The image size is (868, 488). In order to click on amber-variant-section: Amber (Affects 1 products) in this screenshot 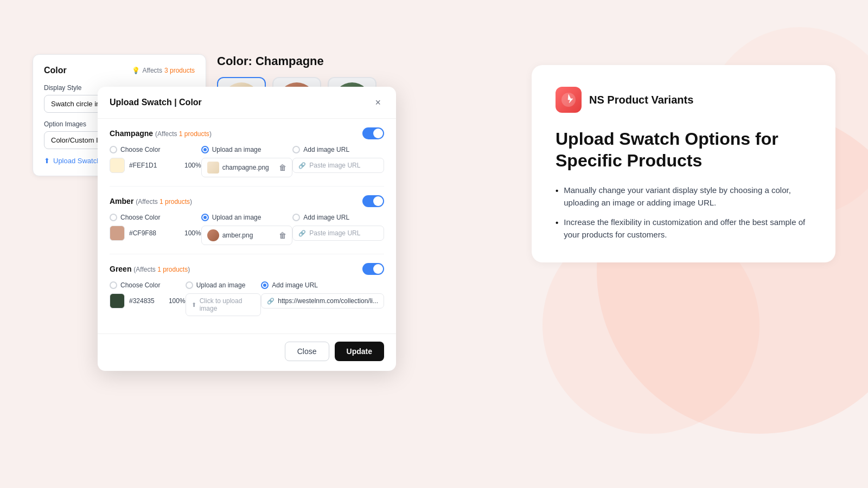, I will do `click(247, 220)`.